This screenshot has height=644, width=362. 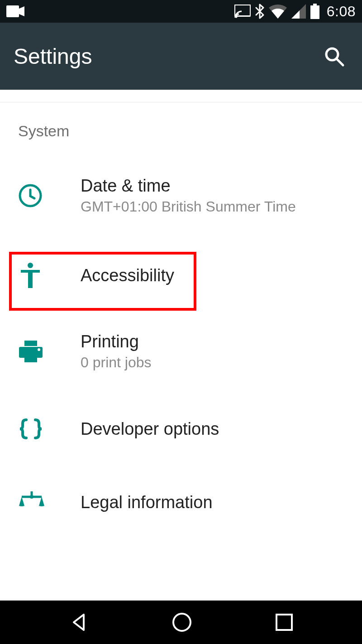 What do you see at coordinates (284, 622) in the screenshot?
I see `recent-apps-button` at bounding box center [284, 622].